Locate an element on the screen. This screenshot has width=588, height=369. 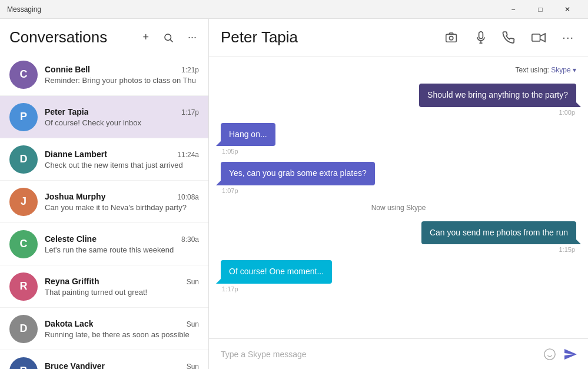
conversation-preview: Running late, be there as soon as possib… is located at coordinates (122, 334).